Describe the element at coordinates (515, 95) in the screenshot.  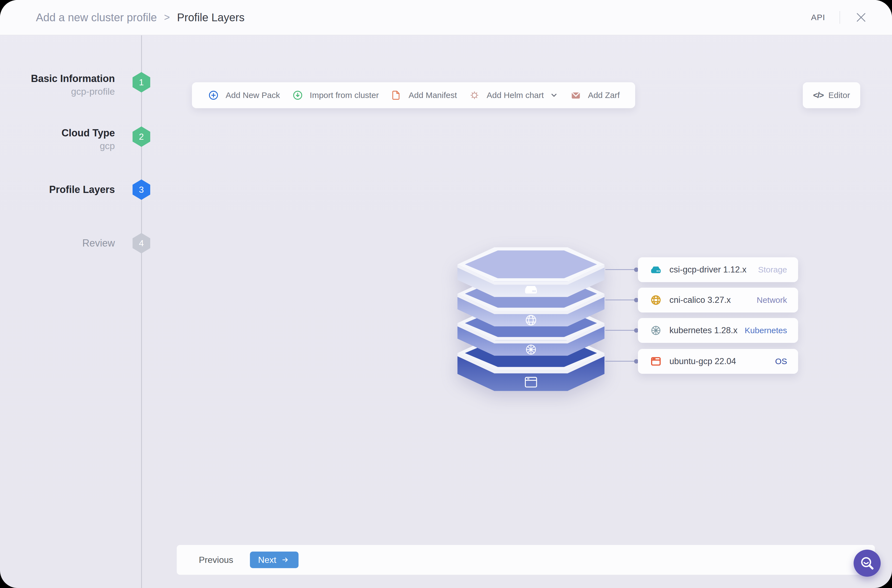
I see `tool-label: Add Helm chart` at that location.